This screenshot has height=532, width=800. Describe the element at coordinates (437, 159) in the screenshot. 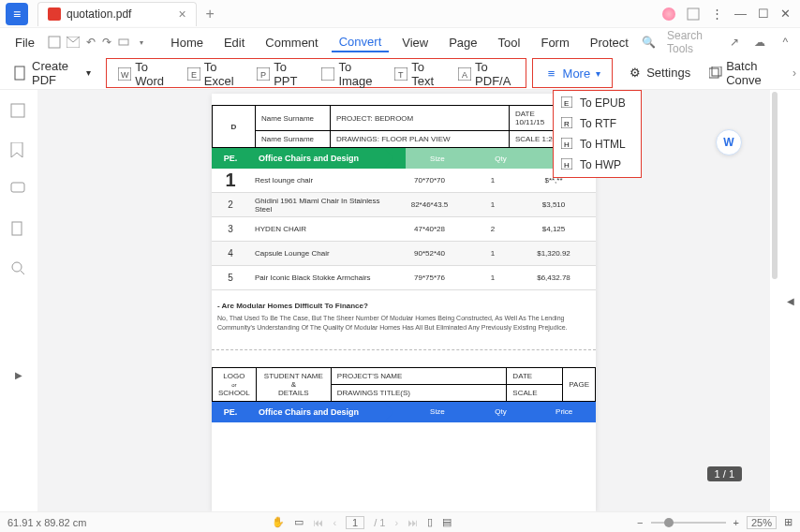

I see `col-size: Size` at that location.